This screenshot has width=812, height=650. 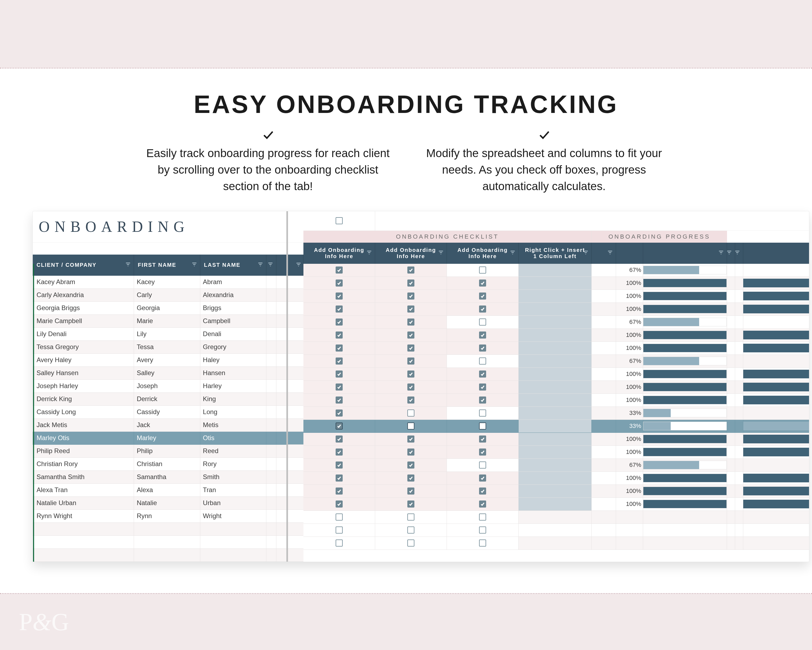 I want to click on cell-company: Carly Alexandria, so click(x=84, y=295).